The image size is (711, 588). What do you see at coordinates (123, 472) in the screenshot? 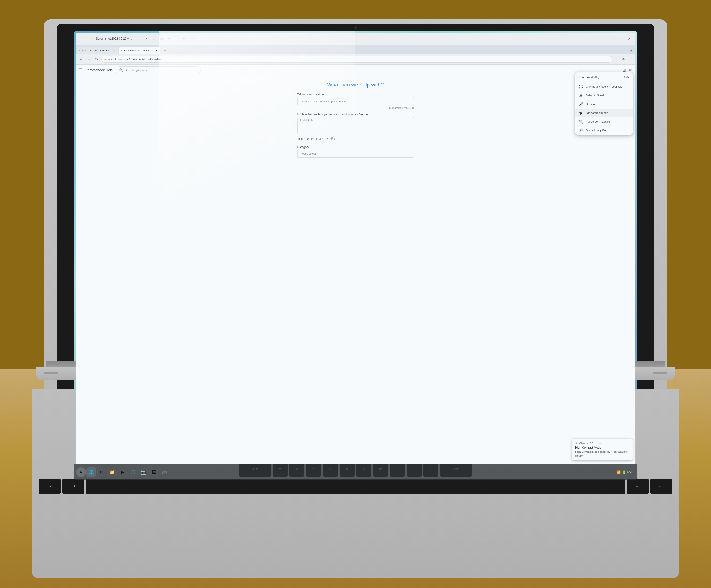
I see `shelf-app-youtube: ▶` at bounding box center [123, 472].